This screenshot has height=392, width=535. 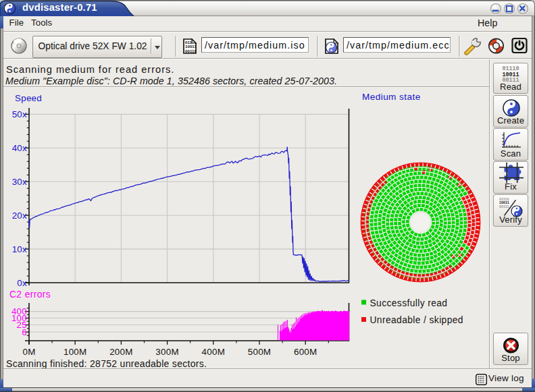 What do you see at coordinates (168, 352) in the screenshot?
I see `svg-text: 300M` at bounding box center [168, 352].